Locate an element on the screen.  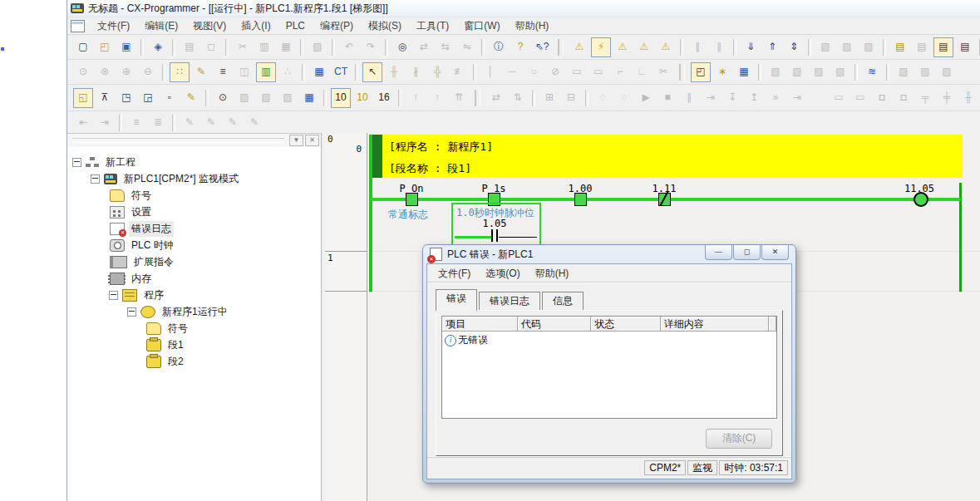
table-column-header: 状态 is located at coordinates (626, 324).